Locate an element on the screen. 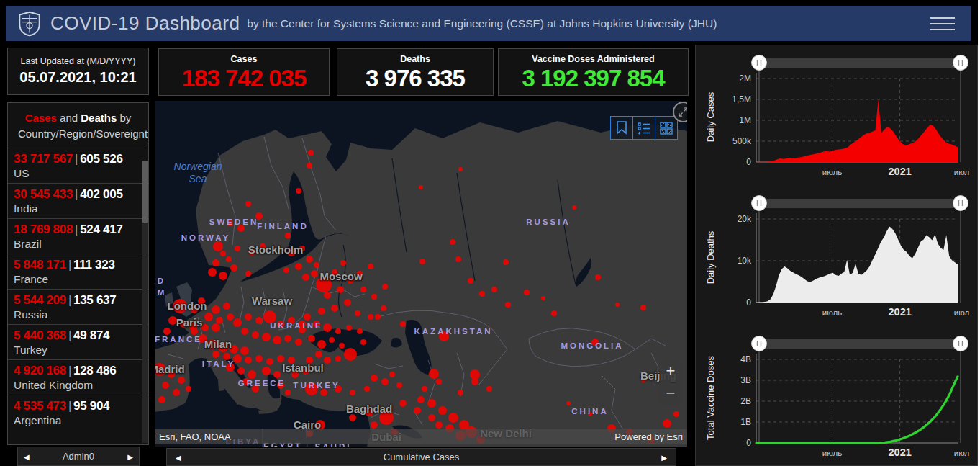 This screenshot has height=466, width=980. menu-icon is located at coordinates (943, 24).